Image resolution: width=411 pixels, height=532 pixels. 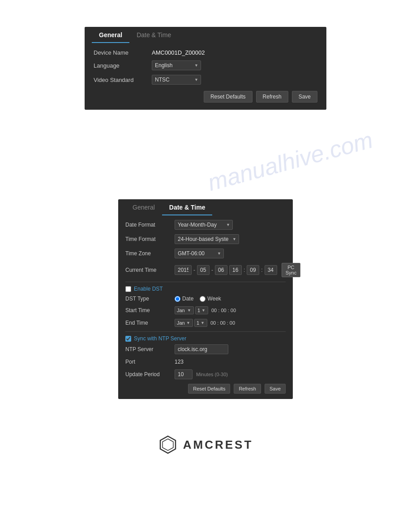 I want to click on sep-dash-2: -, so click(x=212, y=270).